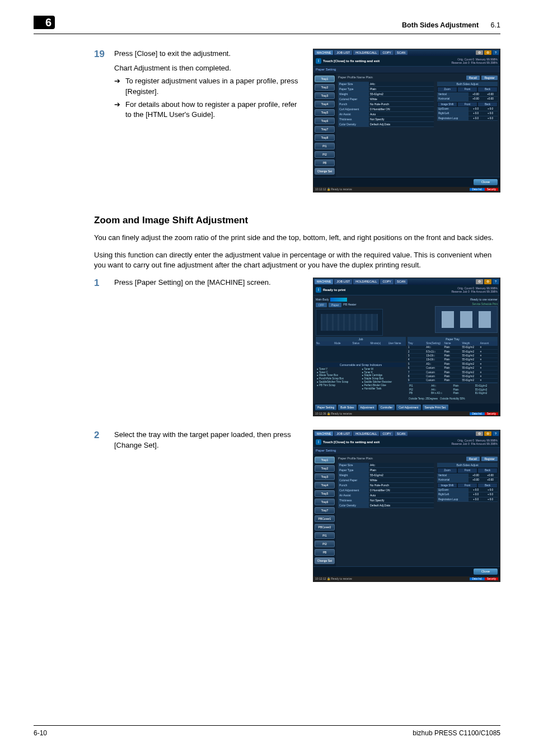 Image resolution: width=534 pixels, height=756 pixels. What do you see at coordinates (297, 238) in the screenshot?
I see `paragraph: You can finely adjust the zoom ratio of …` at bounding box center [297, 238].